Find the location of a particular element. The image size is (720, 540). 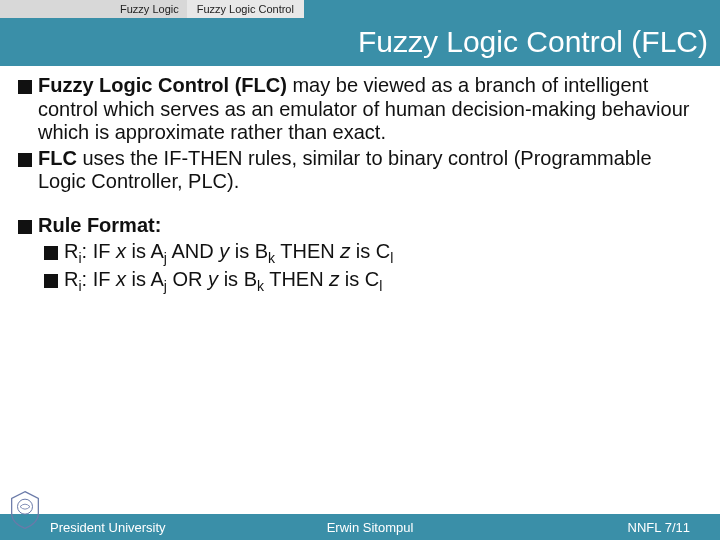

breadcrumb-item-2: Fuzzy Logic Control is located at coordinates (246, 9).